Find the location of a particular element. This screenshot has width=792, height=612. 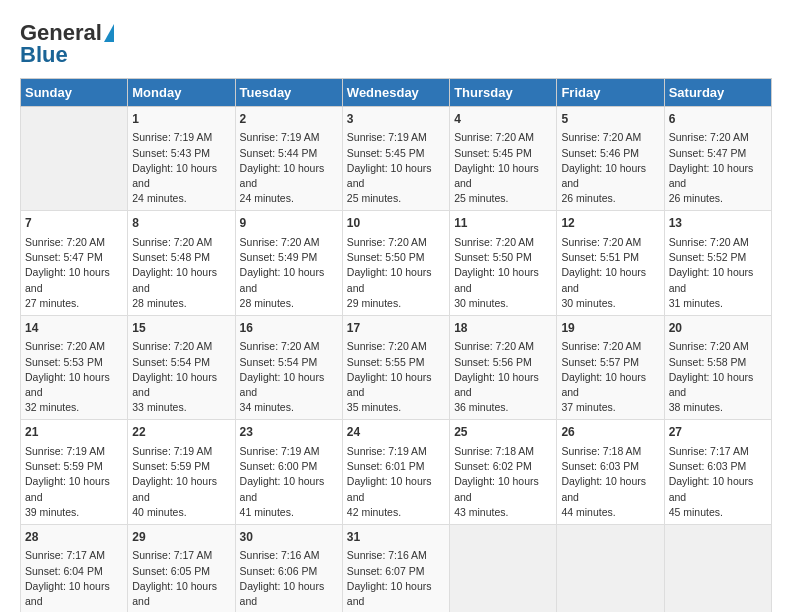

day-number: 10 is located at coordinates (396, 224).